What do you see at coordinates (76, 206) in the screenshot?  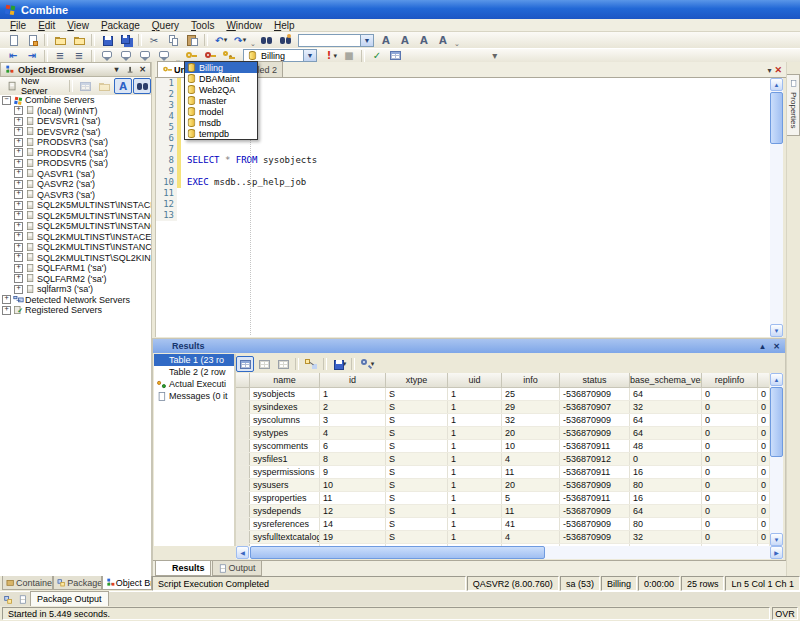 I see `tree-item-server: +SQL2K5MULTINST\INSTACE1 ('sa')` at bounding box center [76, 206].